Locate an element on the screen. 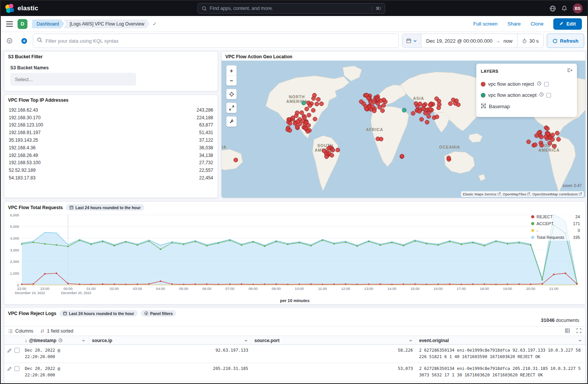 This screenshot has height=384, width=588. display-options-icon is located at coordinates (567, 331).